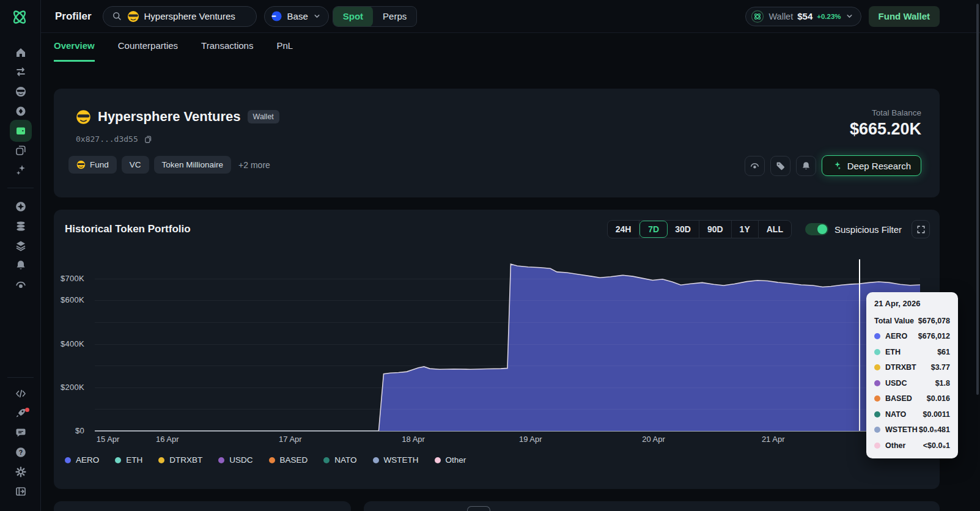  I want to click on app-logo-icon, so click(20, 17).